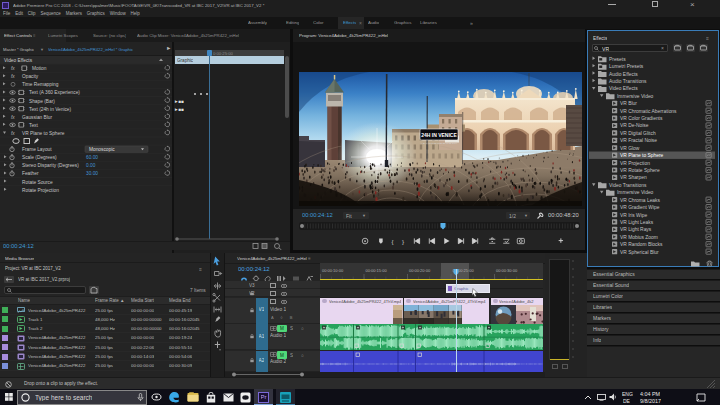 This screenshot has height=405, width=720. I want to click on svg-text: VR Projection, so click(635, 164).